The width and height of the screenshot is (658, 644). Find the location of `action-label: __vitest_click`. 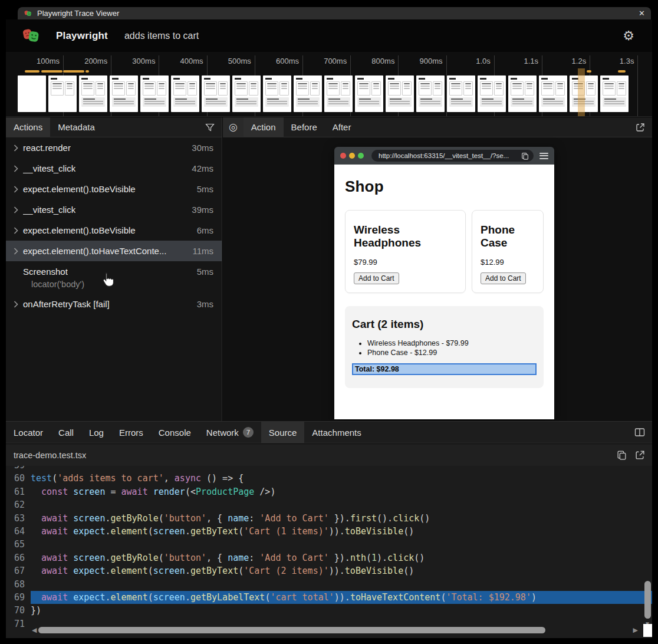

action-label: __vitest_click is located at coordinates (50, 210).